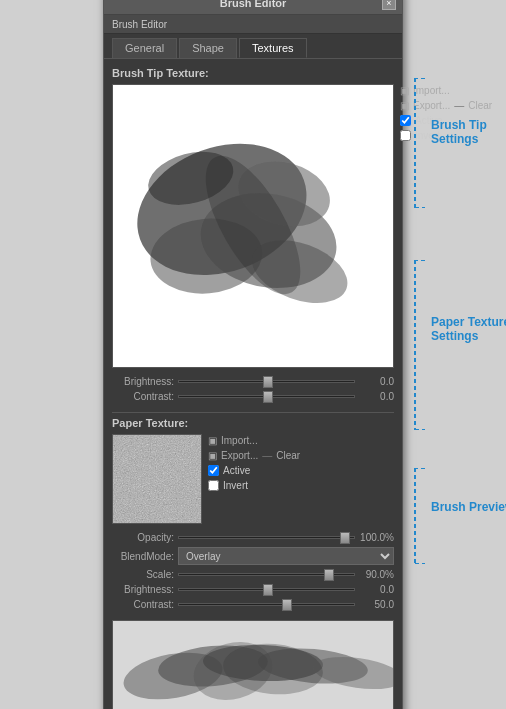  Describe the element at coordinates (267, 456) in the screenshot. I see `paper-sep-dash: —` at that location.